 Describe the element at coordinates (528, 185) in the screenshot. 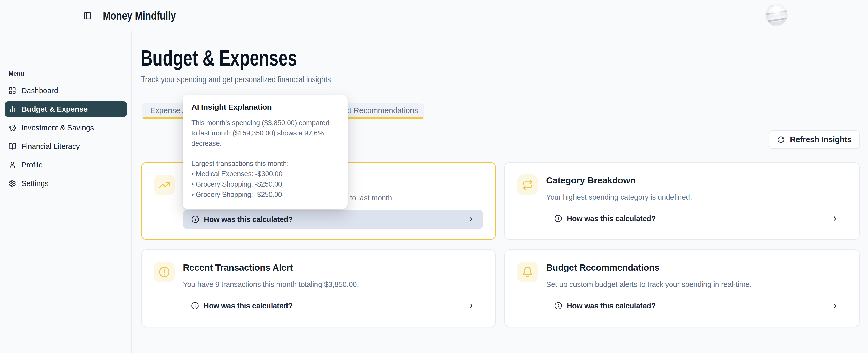

I see `repeat-icon` at that location.